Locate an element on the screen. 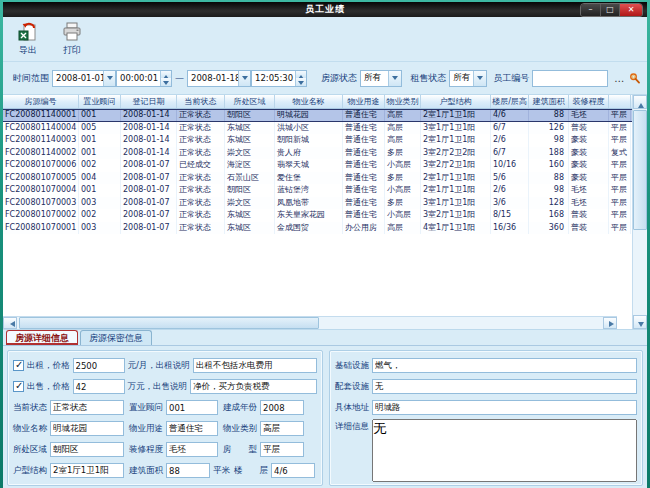  table-row: FC2008011400040052008-01-14正常状态东城区洪城小区普通… is located at coordinates (318, 128).